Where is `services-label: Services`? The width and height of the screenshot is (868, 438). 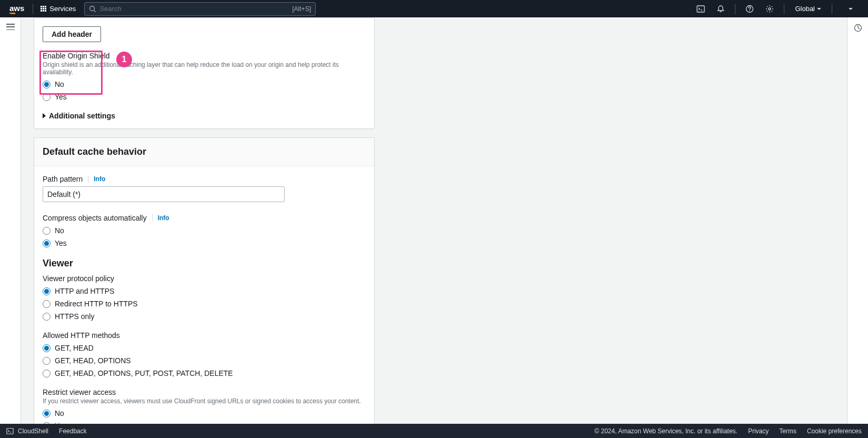
services-label: Services is located at coordinates (63, 8).